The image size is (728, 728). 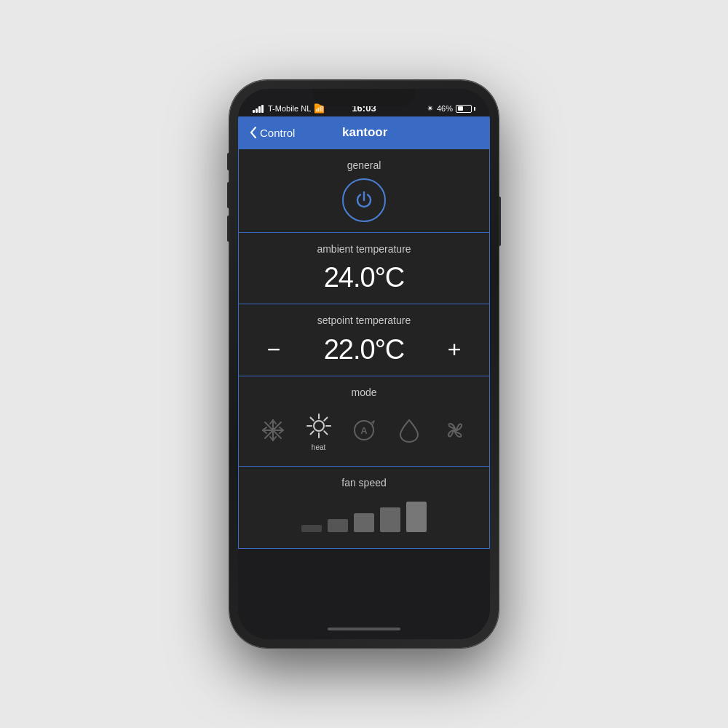 I want to click on drop-icon, so click(x=409, y=430).